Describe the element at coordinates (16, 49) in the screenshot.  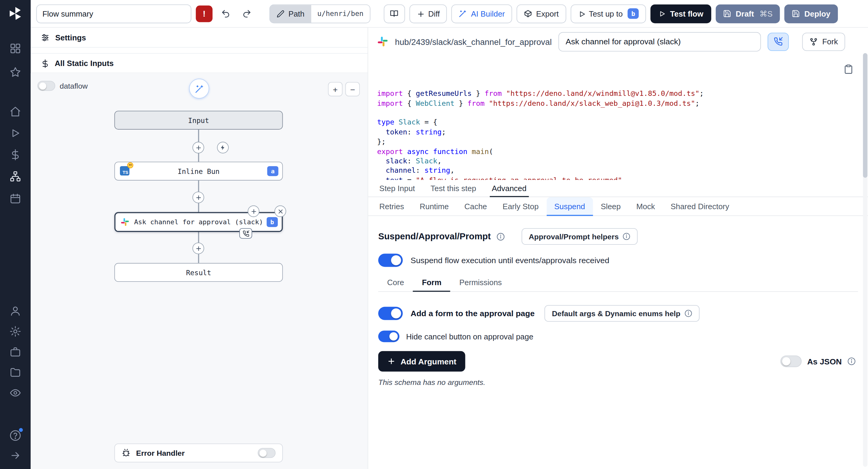
I see `nav-apps-grid-icon` at that location.